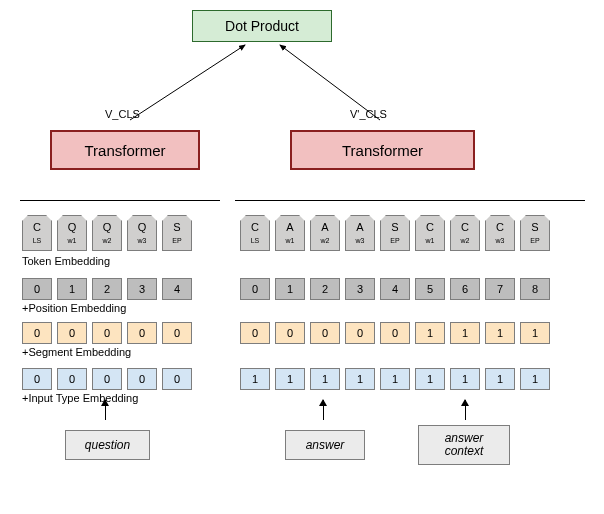  I want to click on vcls-left-label: V_CLS, so click(122, 114).